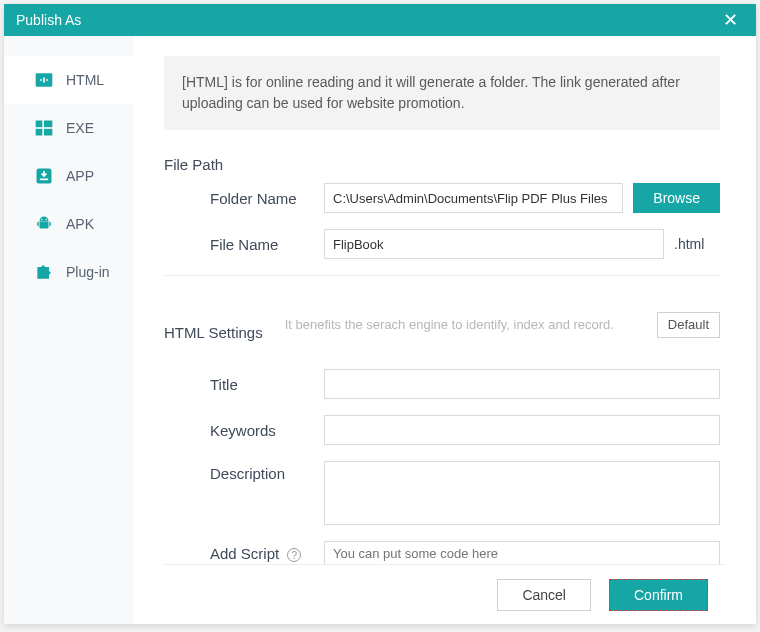  What do you see at coordinates (442, 164) in the screenshot?
I see `filepath-section-label: File Path` at bounding box center [442, 164].